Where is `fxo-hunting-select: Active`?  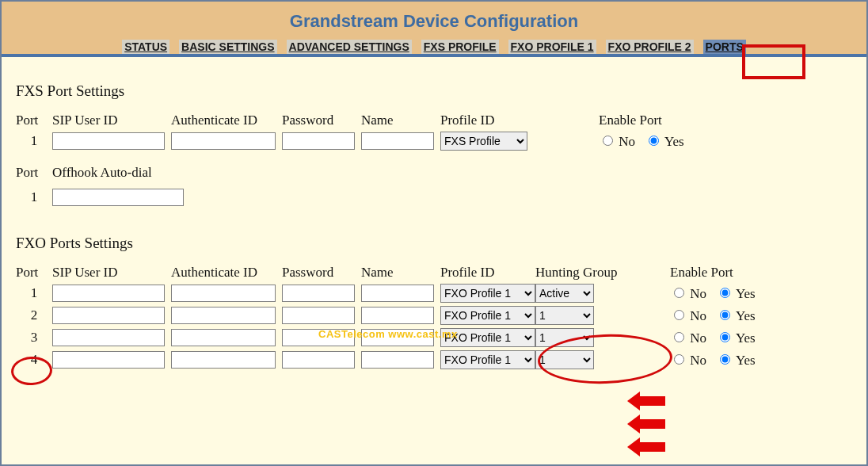 fxo-hunting-select: Active is located at coordinates (565, 293).